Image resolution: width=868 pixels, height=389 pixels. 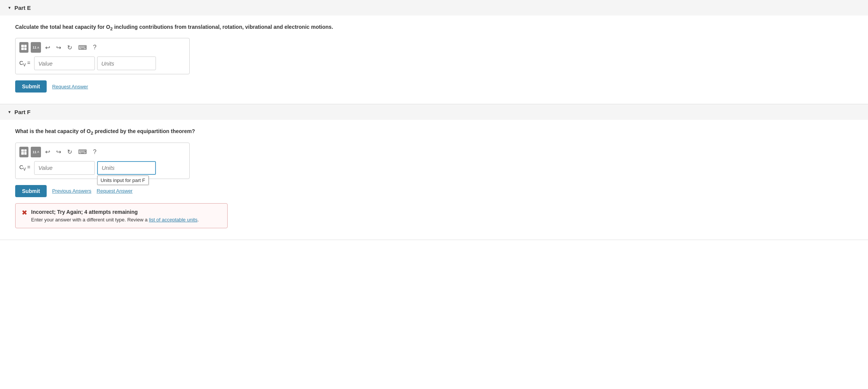 What do you see at coordinates (102, 168) in the screenshot?
I see `part-f-input-row: CV = Units input for part F` at bounding box center [102, 168].